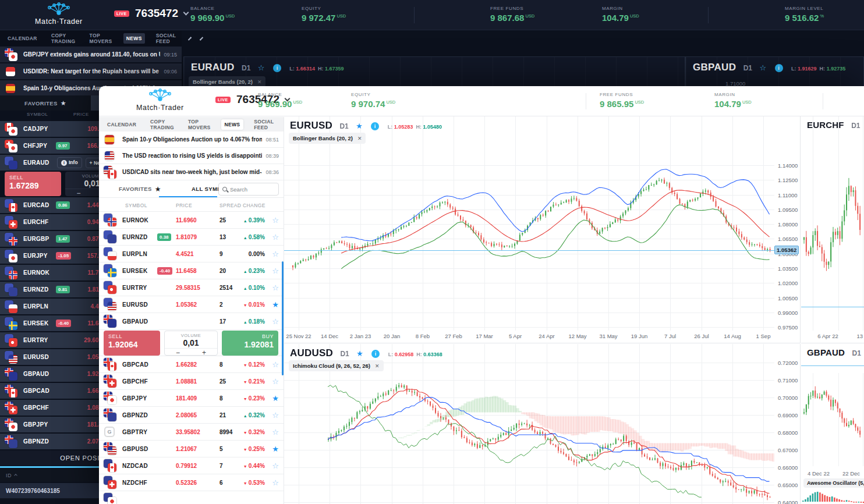  I want to click on info-button: iInfo, so click(70, 163).